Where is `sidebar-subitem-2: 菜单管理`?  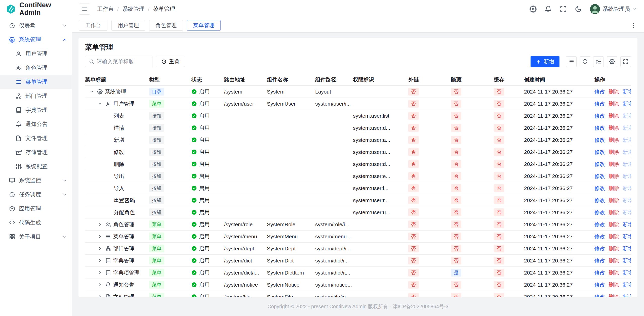
sidebar-subitem-2: 菜单管理 is located at coordinates (36, 82).